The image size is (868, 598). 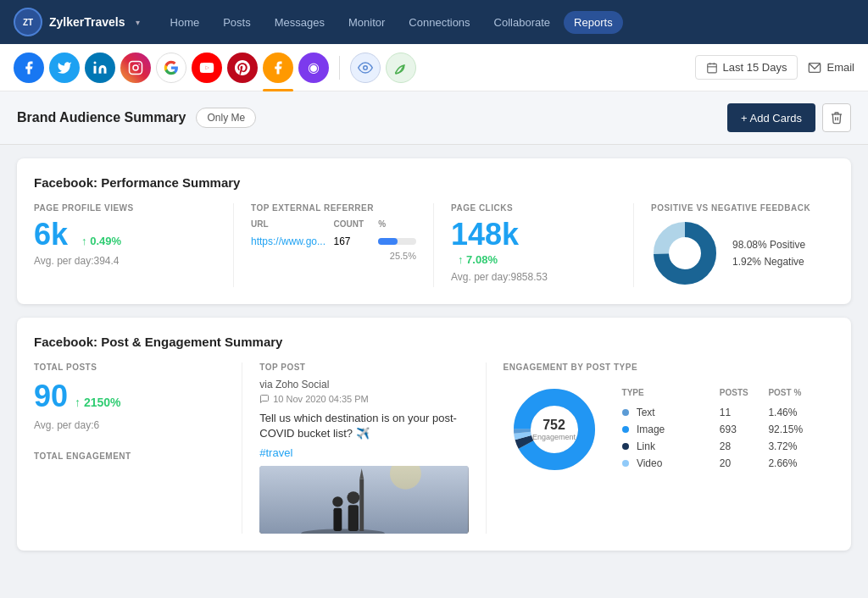 I want to click on feedback-donut-svg, so click(x=685, y=253).